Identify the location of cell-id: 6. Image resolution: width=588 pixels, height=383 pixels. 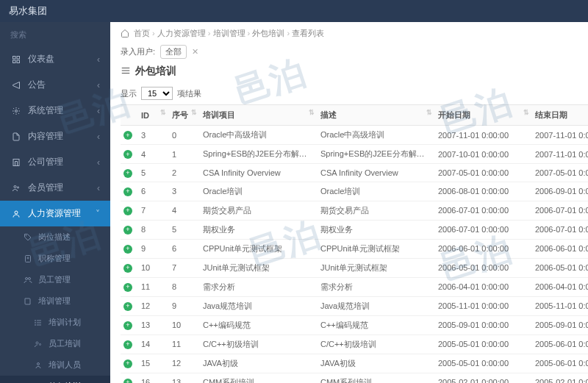
(154, 191).